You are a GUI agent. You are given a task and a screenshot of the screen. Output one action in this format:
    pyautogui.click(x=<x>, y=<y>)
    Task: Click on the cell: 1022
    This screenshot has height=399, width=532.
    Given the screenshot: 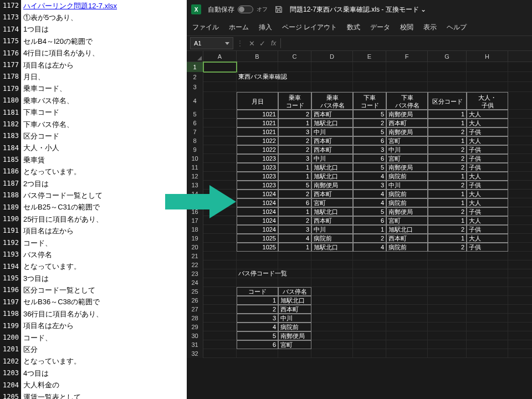 What is the action you would take?
    pyautogui.click(x=257, y=150)
    